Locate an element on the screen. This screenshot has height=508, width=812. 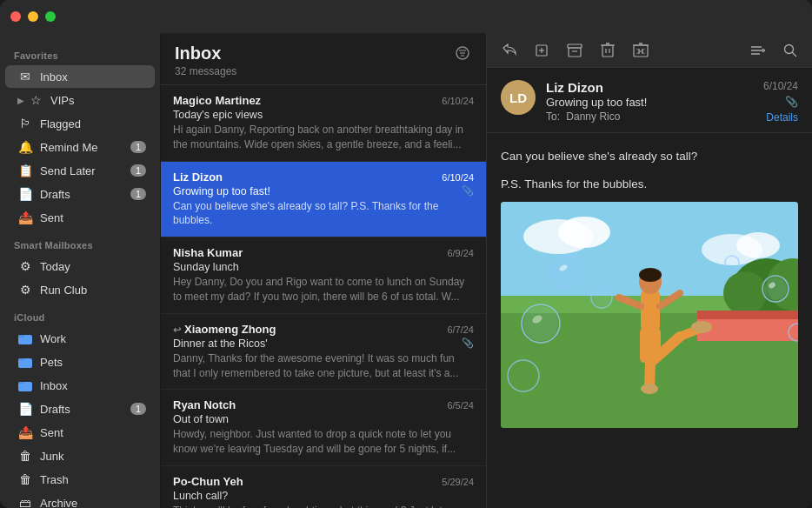
sidebar-item-label: Work is located at coordinates (93, 339).